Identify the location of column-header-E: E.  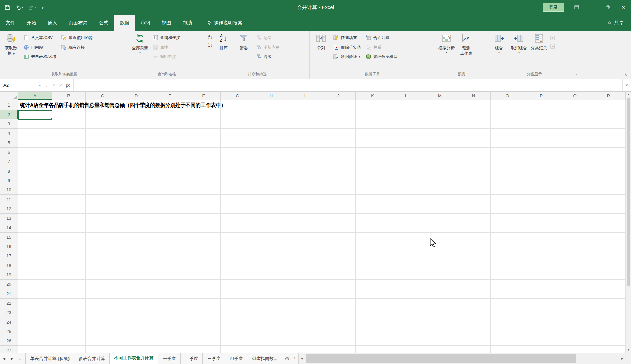
(170, 96).